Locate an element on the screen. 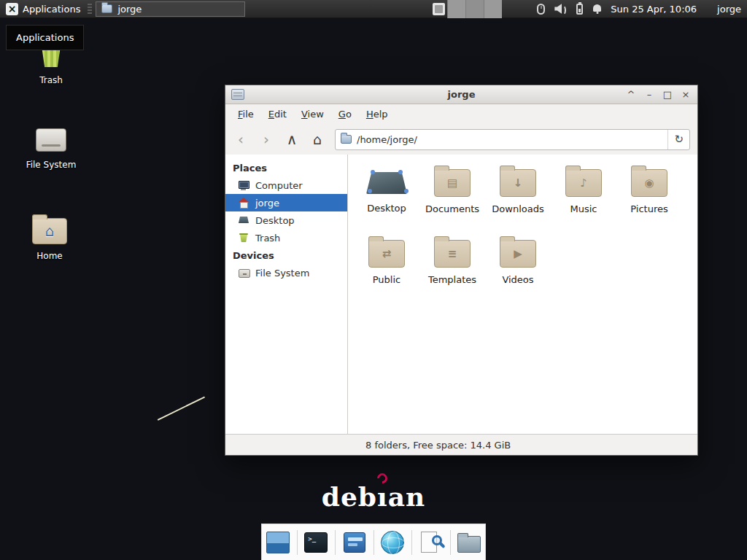 Image resolution: width=747 pixels, height=560 pixels. terminal-icon is located at coordinates (316, 542).